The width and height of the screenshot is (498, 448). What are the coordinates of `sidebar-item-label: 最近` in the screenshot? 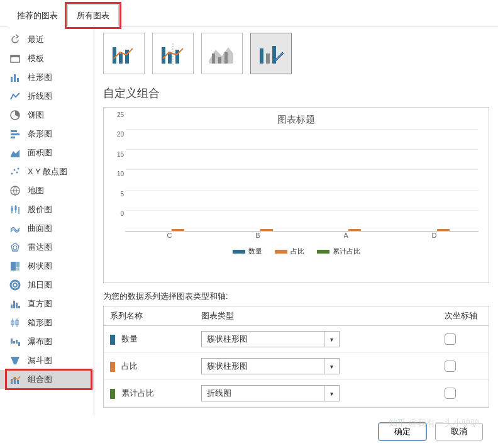 It's located at (36, 40).